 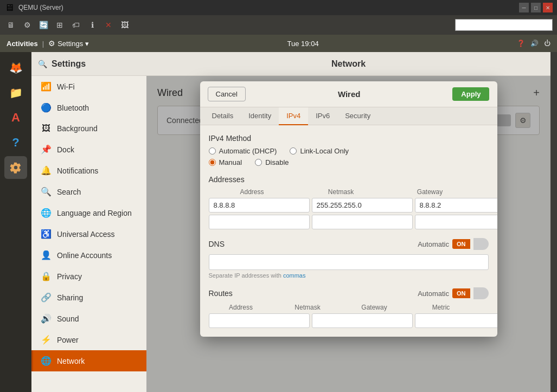 I want to click on nav-item-privacy: 🔒 Privacy, so click(x=89, y=277).